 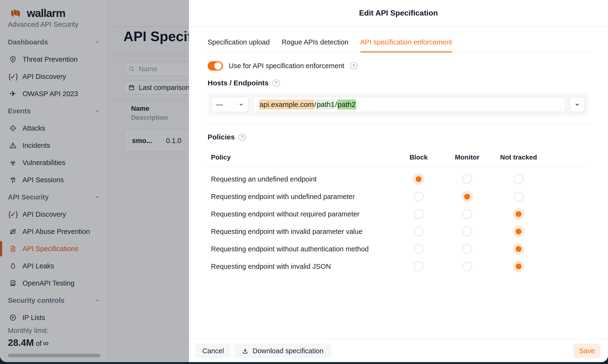 I want to click on enforcement-toggle, so click(x=215, y=66).